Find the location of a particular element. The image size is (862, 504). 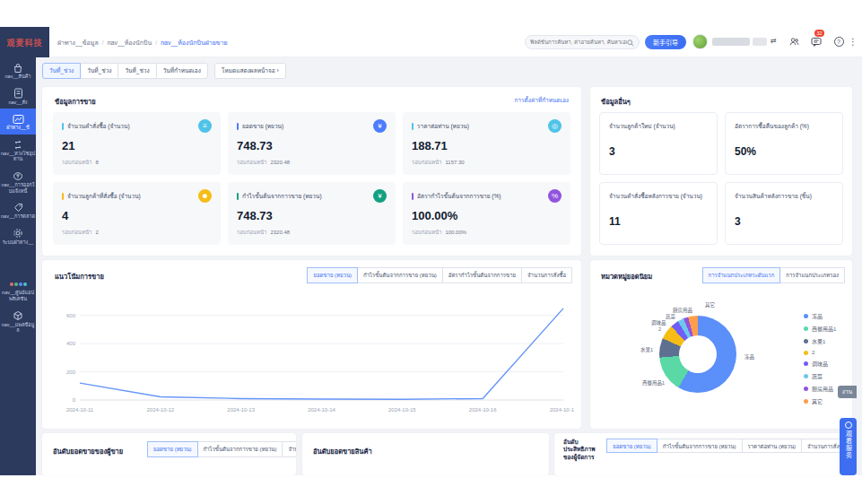

popular-categories-panel: หมวดหมู่ยอดนิยม การจำแนกประเภทระดับแรก ก… is located at coordinates (721, 344).